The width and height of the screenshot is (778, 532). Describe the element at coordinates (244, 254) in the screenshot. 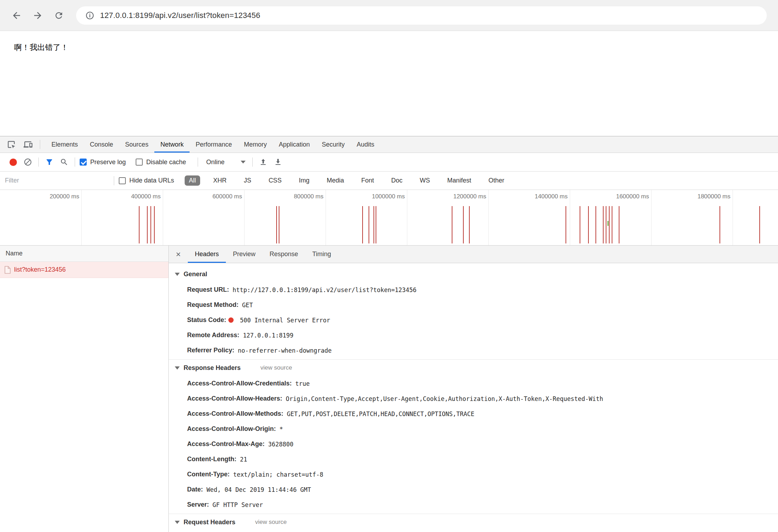

I see `details-tab-preview: Preview` at that location.